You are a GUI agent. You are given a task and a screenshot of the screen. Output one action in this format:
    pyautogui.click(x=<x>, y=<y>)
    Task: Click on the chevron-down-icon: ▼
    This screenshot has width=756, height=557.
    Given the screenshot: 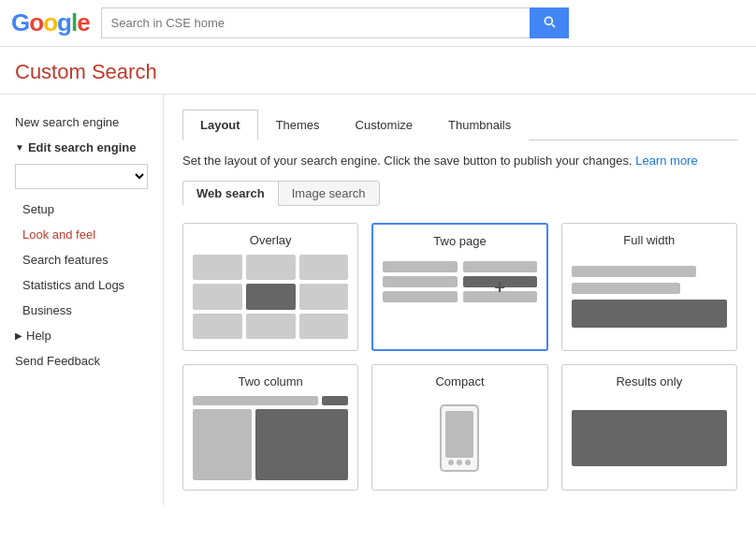 What is the action you would take?
    pyautogui.click(x=20, y=148)
    